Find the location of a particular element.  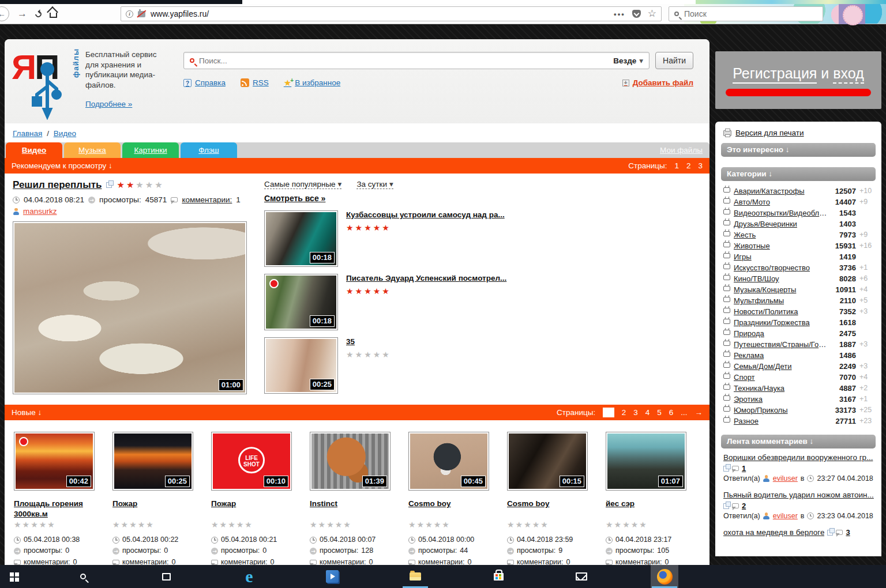

start-button is located at coordinates (14, 576).